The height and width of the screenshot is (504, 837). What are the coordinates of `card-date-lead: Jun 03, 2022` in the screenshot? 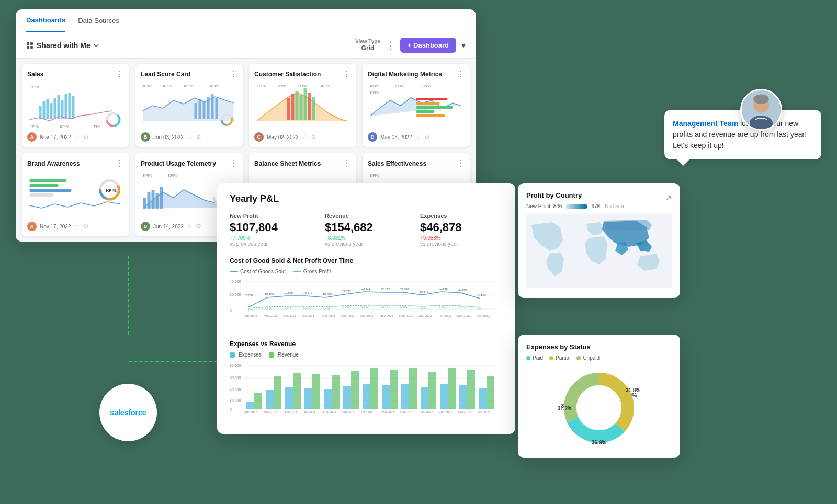 It's located at (168, 137).